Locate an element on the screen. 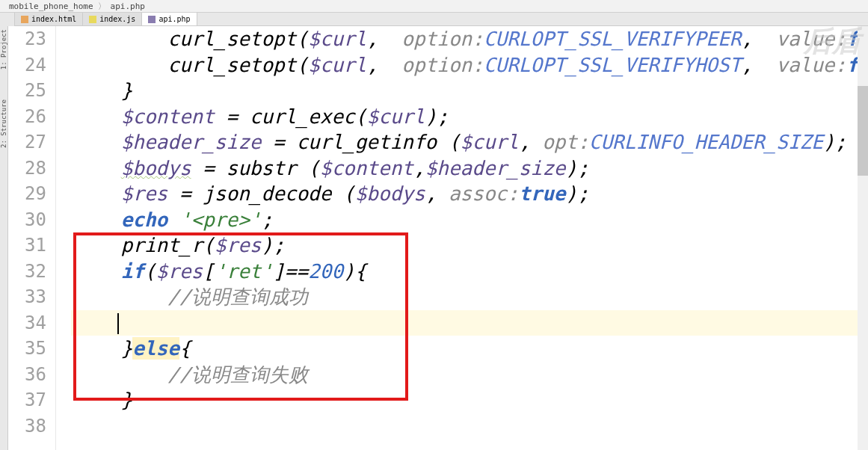  line-number: 35 is located at coordinates (31, 348).